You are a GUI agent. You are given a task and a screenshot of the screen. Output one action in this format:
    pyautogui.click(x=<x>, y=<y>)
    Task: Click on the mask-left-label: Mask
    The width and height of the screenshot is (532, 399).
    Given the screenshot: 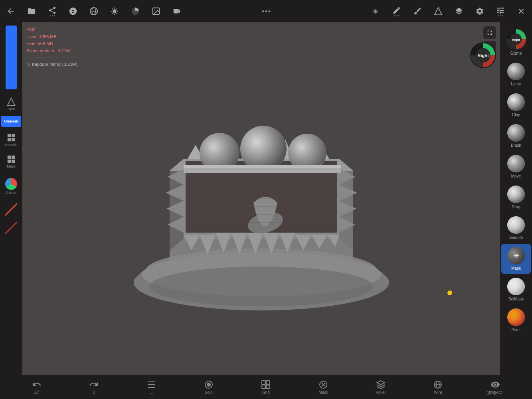 What is the action you would take?
    pyautogui.click(x=11, y=166)
    